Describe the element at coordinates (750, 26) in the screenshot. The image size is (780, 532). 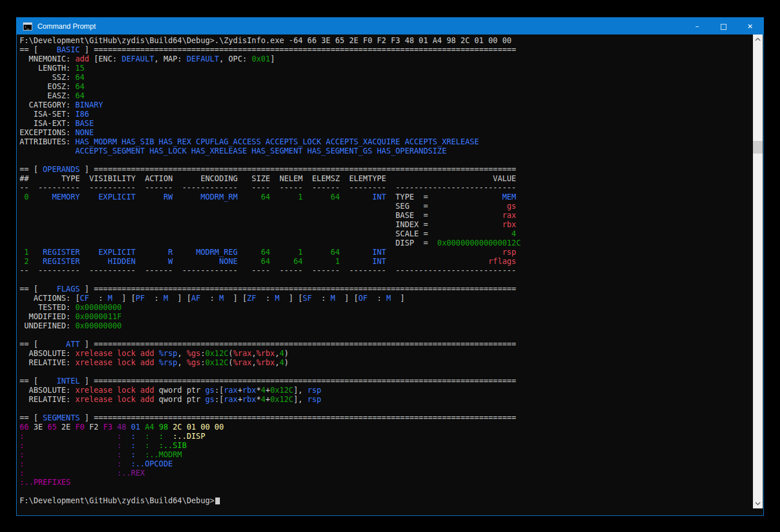
I see `close-button: ✕` at that location.